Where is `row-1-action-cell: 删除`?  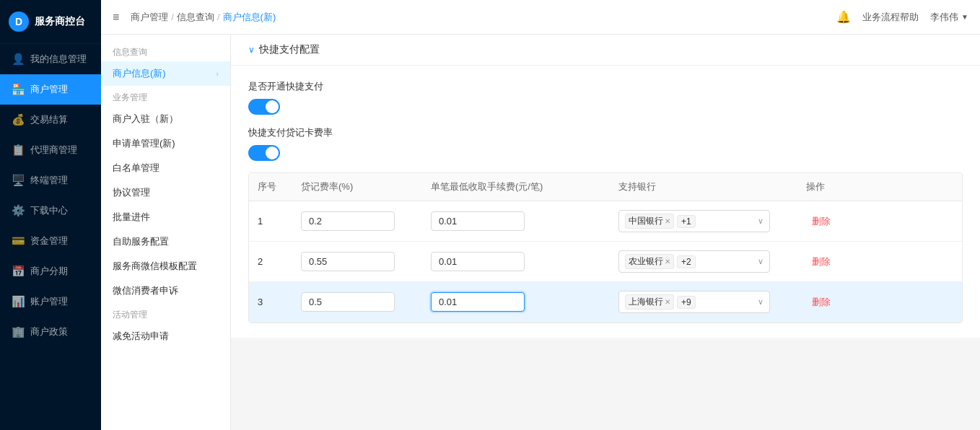 row-1-action-cell: 删除 is located at coordinates (834, 221).